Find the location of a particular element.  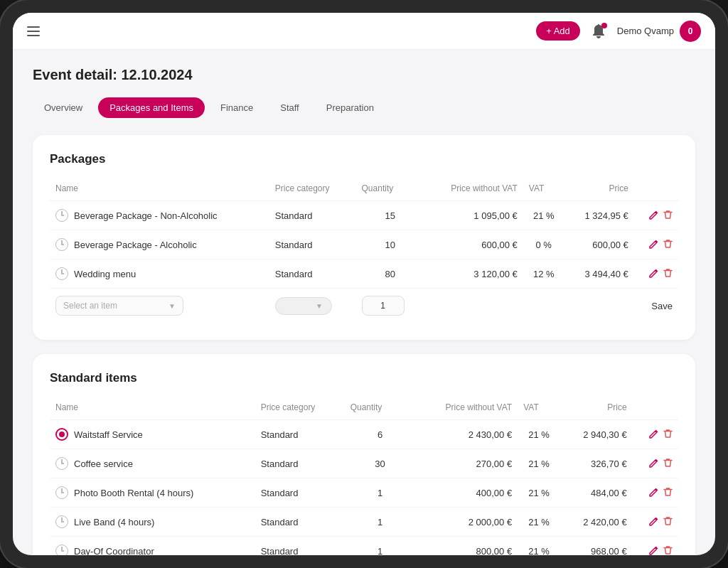

item-name-cell: Live Band (4 hours) is located at coordinates (152, 522).